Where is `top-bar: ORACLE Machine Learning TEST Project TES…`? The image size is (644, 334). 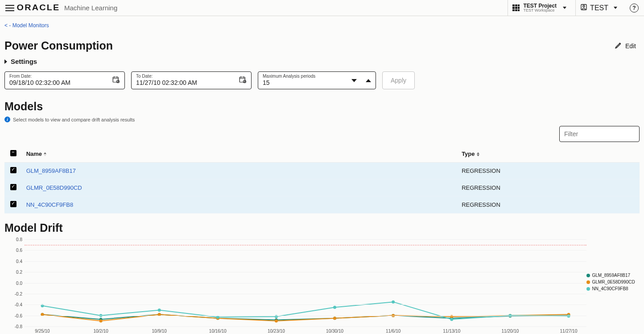
top-bar: ORACLE Machine Learning TEST Project TES… is located at coordinates (322, 8).